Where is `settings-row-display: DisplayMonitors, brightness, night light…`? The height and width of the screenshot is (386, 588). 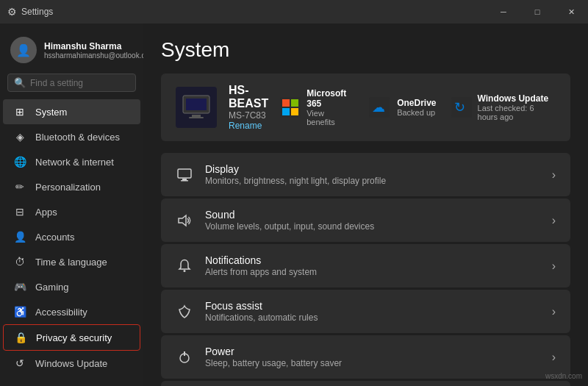 settings-row-display: DisplayMonitors, brightness, night light… is located at coordinates (366, 175).